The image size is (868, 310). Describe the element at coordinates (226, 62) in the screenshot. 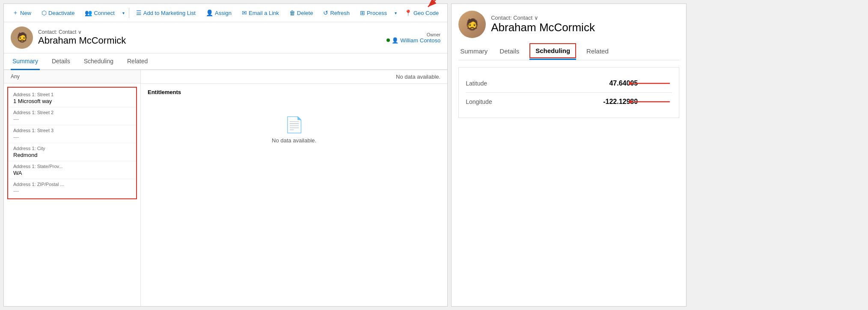

I see `tabs: Summary Details Scheduling Related` at that location.